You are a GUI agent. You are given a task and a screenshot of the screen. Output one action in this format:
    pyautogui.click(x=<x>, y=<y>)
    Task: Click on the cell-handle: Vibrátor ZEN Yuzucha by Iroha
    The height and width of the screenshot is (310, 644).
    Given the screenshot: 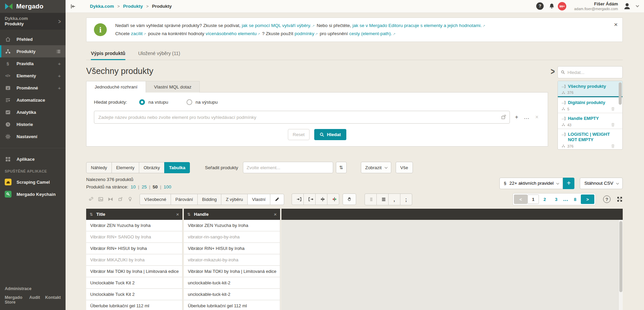 What is the action you would take?
    pyautogui.click(x=232, y=226)
    